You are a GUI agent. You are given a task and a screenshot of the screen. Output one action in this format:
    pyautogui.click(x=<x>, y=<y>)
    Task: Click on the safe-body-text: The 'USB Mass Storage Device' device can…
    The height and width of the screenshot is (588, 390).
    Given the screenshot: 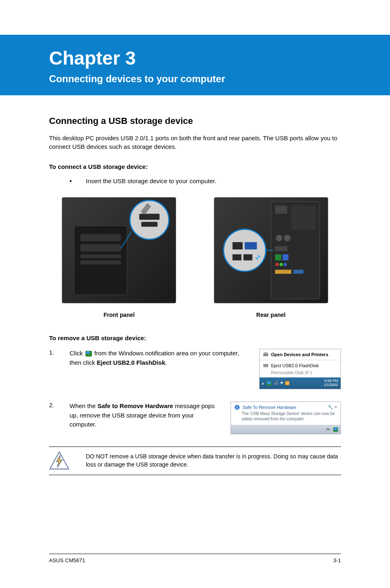 What is the action you would take?
    pyautogui.click(x=286, y=418)
    